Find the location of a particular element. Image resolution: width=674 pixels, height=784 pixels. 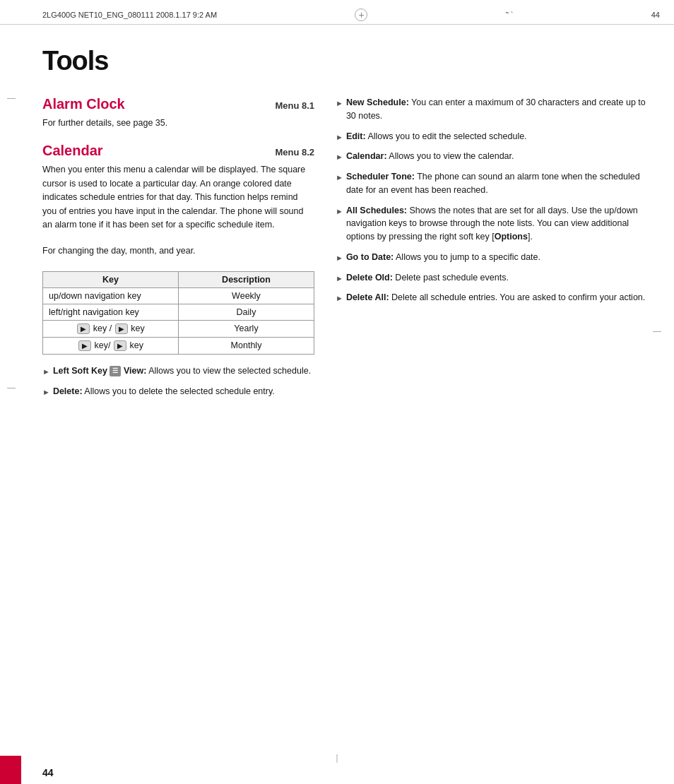

page-title: Tools is located at coordinates (344, 61).